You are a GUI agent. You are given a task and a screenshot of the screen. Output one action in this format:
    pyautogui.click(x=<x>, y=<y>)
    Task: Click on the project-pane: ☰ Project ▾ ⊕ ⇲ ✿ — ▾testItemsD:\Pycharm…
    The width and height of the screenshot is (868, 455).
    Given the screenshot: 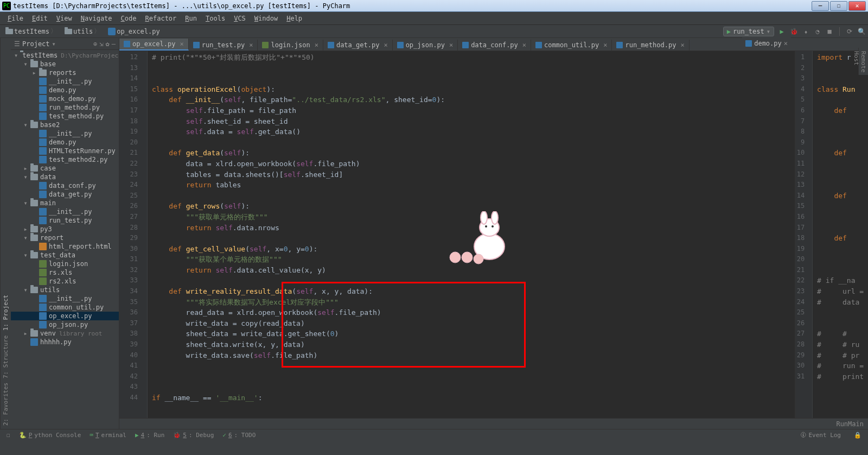 What is the action you would take?
    pyautogui.click(x=65, y=233)
    